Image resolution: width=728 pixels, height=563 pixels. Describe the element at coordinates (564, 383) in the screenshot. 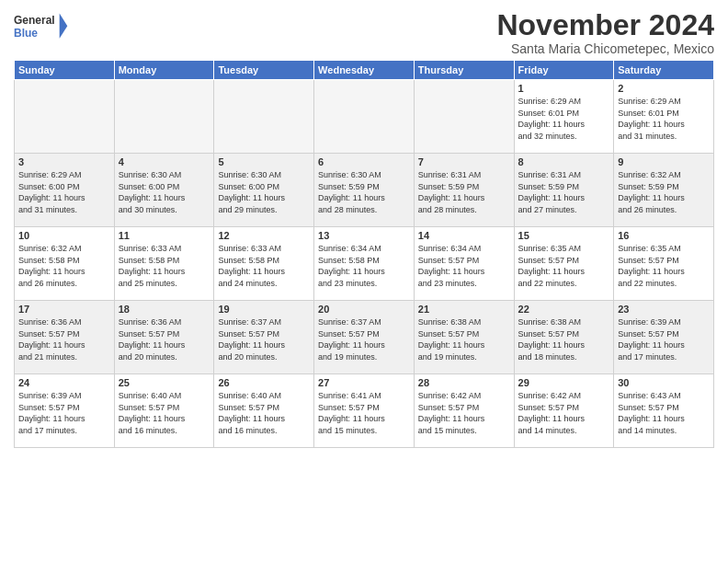

I see `day-number: 29` at that location.